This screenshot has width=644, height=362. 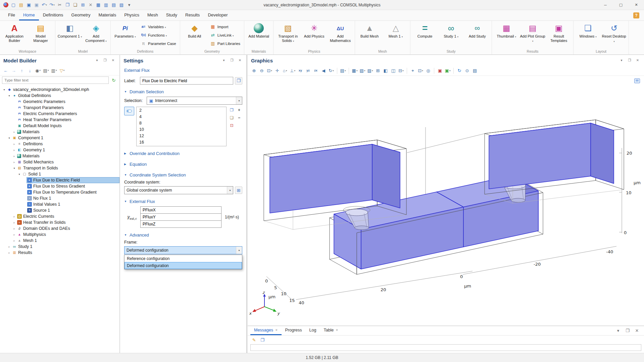 I want to click on rename-label-holder: ❐, so click(x=239, y=81).